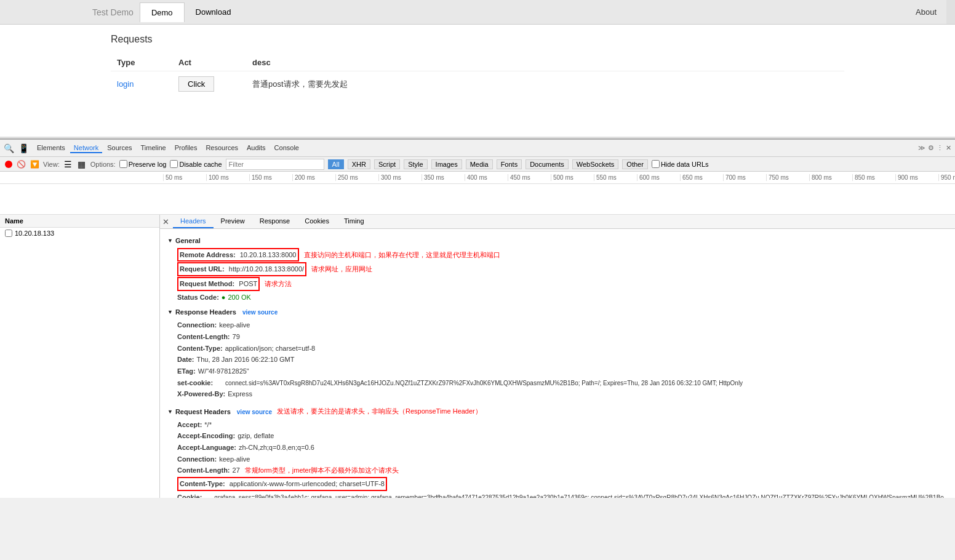 The image size is (955, 560). What do you see at coordinates (557, 470) in the screenshot?
I see `req-content-length-row: Content-Length: 27 常规form类型，jmeter脚本不必额外…` at bounding box center [557, 470].